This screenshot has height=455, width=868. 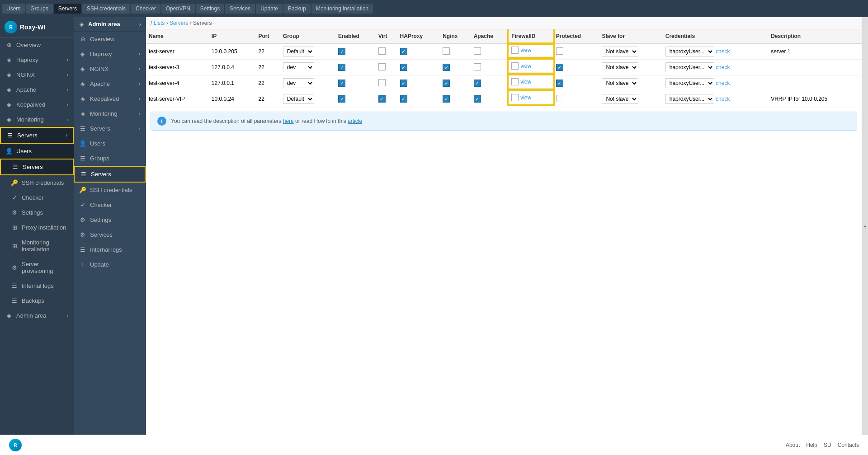 I want to click on sidebar2-item-checker: ✓ Checker, so click(x=109, y=205).